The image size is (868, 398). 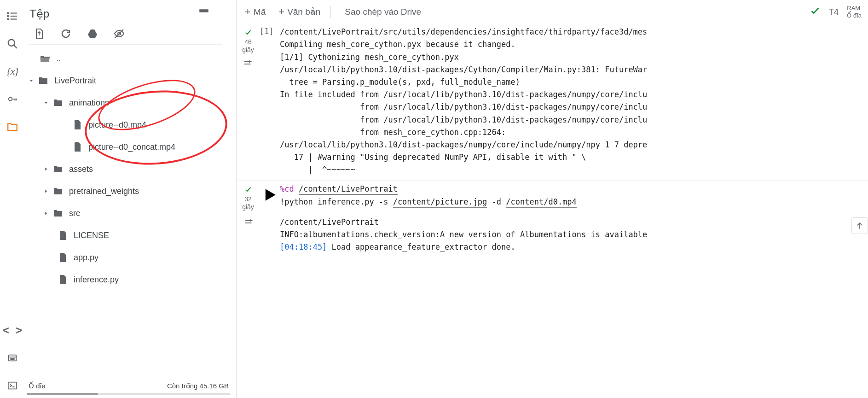 What do you see at coordinates (131, 280) in the screenshot?
I see `tree-file: inference.py` at bounding box center [131, 280].